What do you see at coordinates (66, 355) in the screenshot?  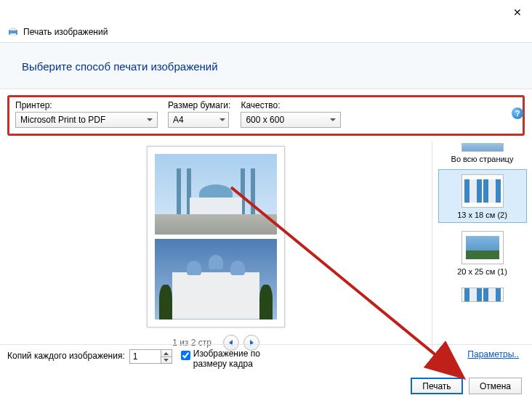 I see `copies-label: Копий каждого изображения:` at bounding box center [66, 355].